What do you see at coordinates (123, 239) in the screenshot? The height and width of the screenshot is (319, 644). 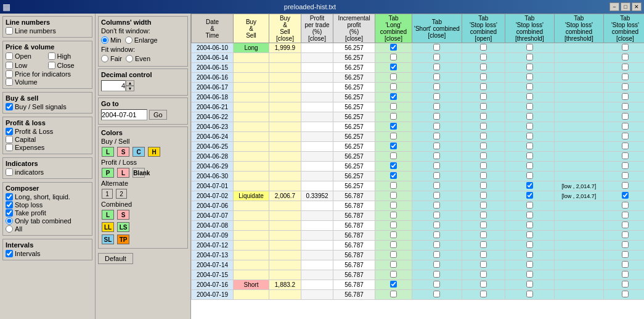 I see `combined-btn-TP: TP` at bounding box center [123, 239].